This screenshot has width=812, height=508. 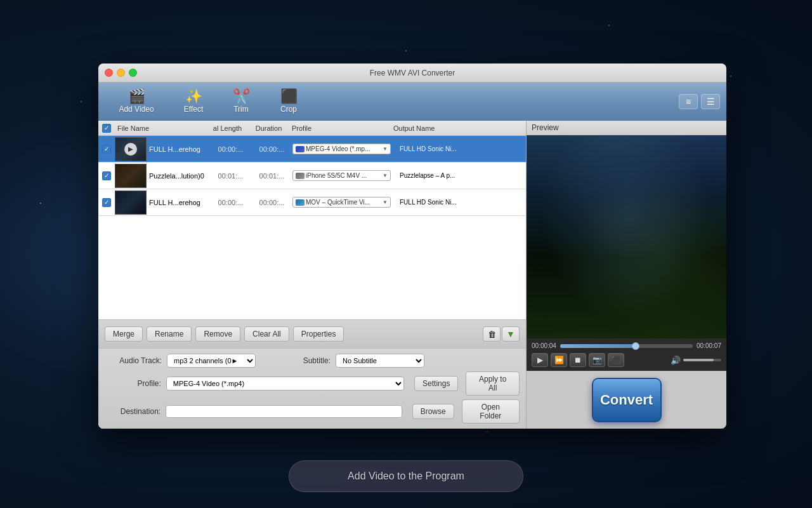 What do you see at coordinates (109, 72) in the screenshot?
I see `close-button` at bounding box center [109, 72].